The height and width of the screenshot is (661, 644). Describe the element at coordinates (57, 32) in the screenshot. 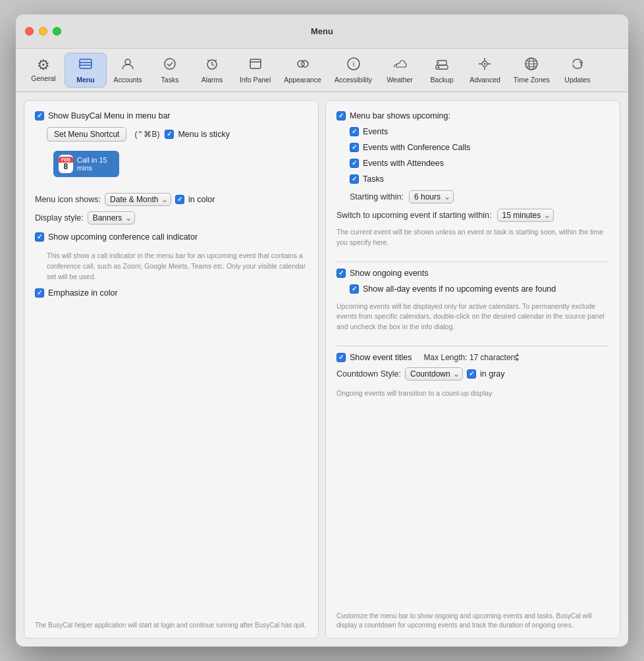

I see `zoom-button` at that location.